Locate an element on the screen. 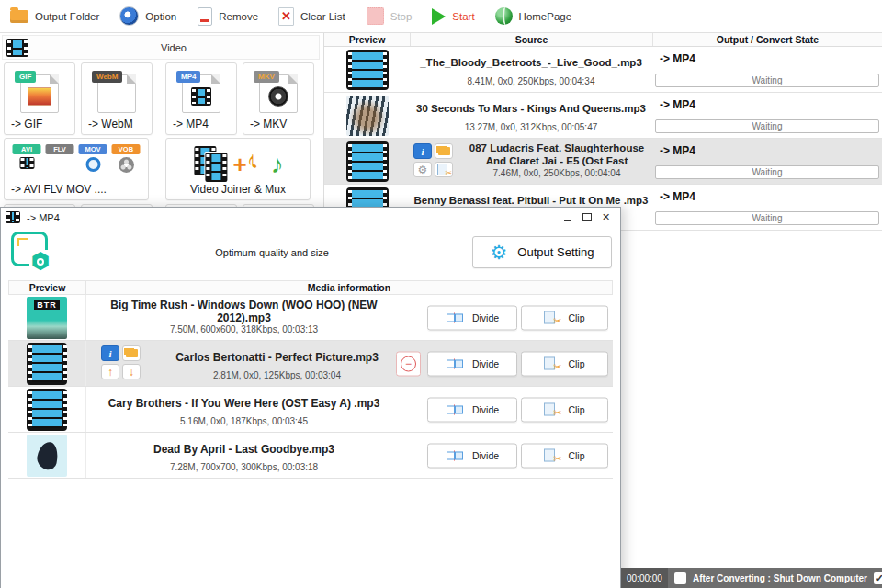 This screenshot has width=882, height=588. dialog-titlebar: -> MP4 is located at coordinates (311, 217).